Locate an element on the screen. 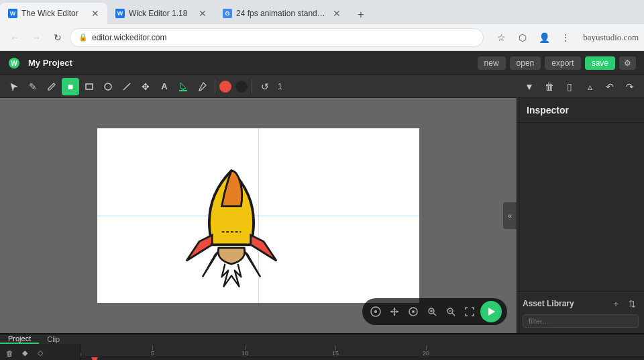 The image size is (644, 360). ruler-mark-15: 15 is located at coordinates (335, 351).